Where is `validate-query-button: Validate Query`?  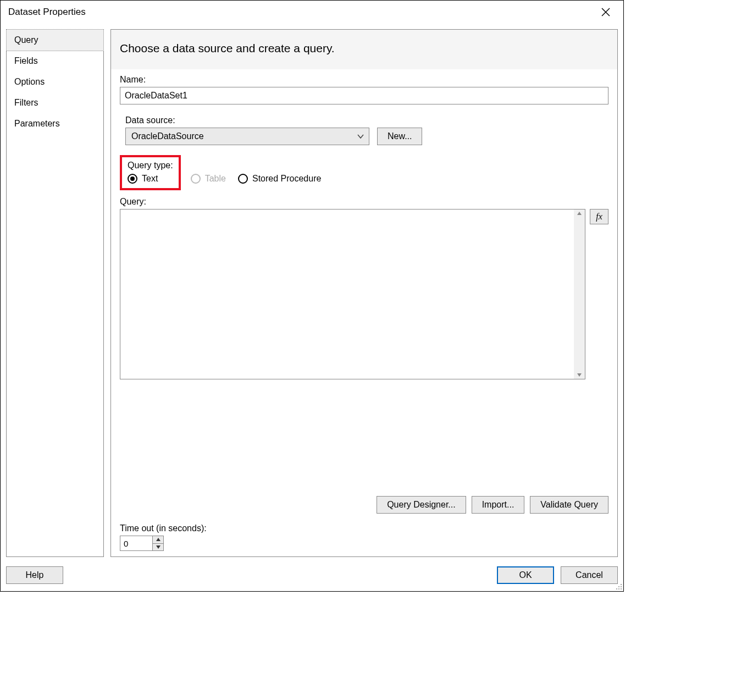
validate-query-button: Validate Query is located at coordinates (569, 505).